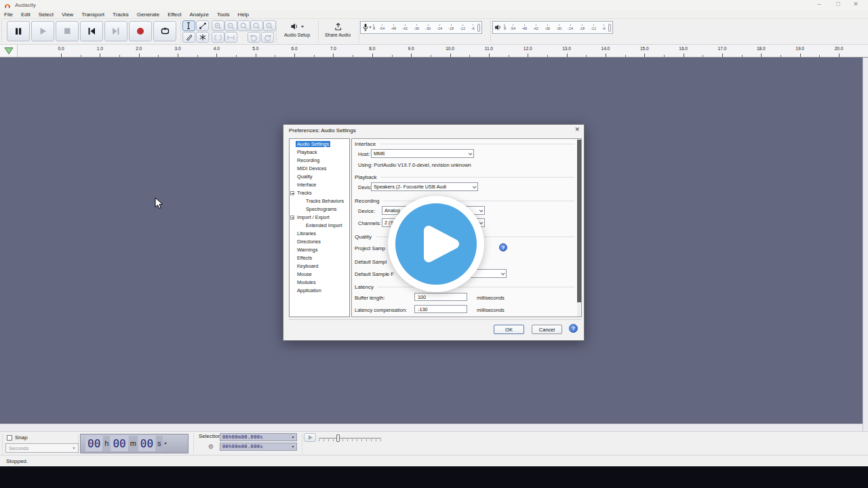  I want to click on latency-compensation-input: -130, so click(441, 309).